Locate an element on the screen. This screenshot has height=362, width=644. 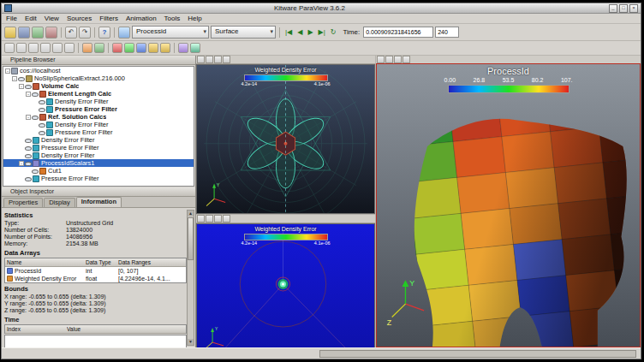
pipeline-item: -Element Length Calc is located at coordinates (98, 94).